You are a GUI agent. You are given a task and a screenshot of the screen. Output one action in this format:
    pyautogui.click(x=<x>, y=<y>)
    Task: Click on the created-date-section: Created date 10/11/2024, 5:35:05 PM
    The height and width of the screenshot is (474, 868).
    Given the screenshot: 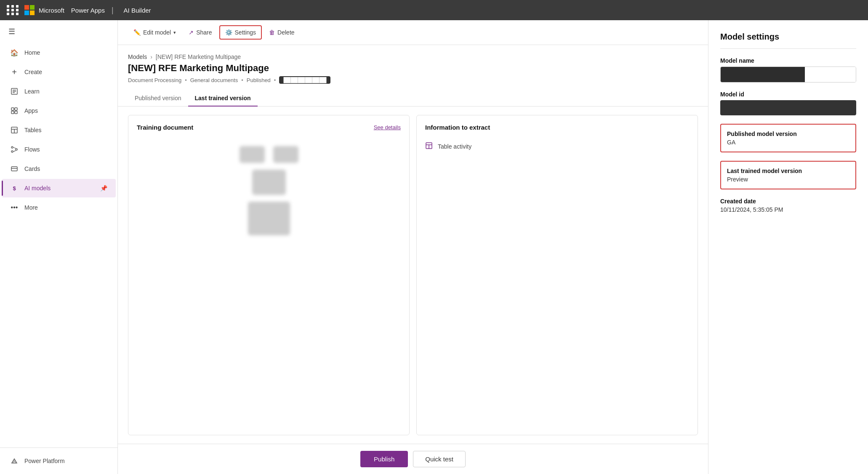 What is the action you would take?
    pyautogui.click(x=788, y=205)
    